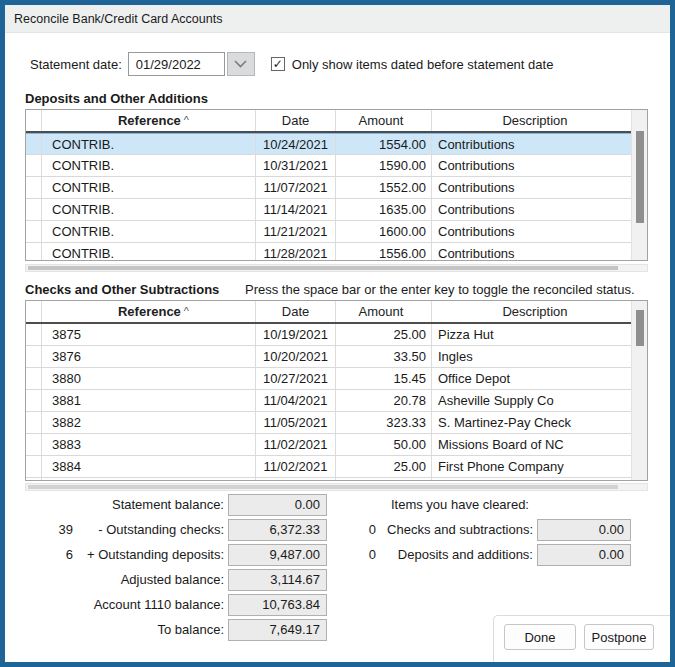  Describe the element at coordinates (240, 64) in the screenshot. I see `chevron-down-icon` at that location.